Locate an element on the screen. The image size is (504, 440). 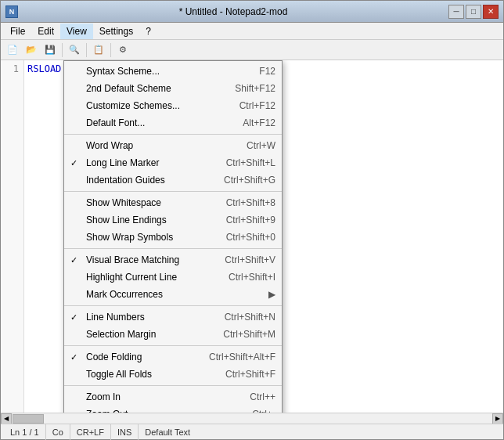
close-button: ✕ is located at coordinates (491, 12).